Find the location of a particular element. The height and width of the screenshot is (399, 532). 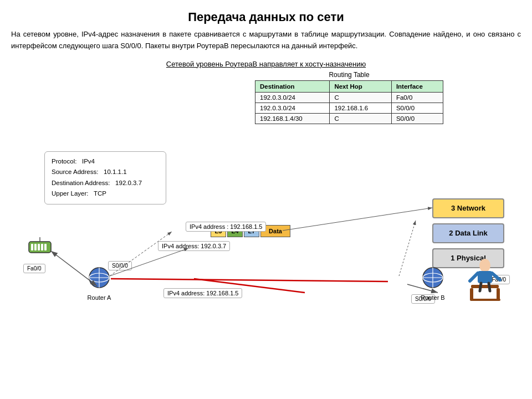

packet-info: Protocol: IPv4 Source Address: 10.1.1.1 … is located at coordinates (105, 178).